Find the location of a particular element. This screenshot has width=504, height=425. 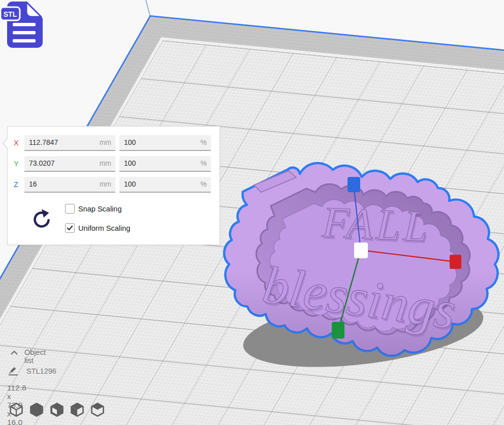

view-cube-front-face-icon is located at coordinates (57, 410).